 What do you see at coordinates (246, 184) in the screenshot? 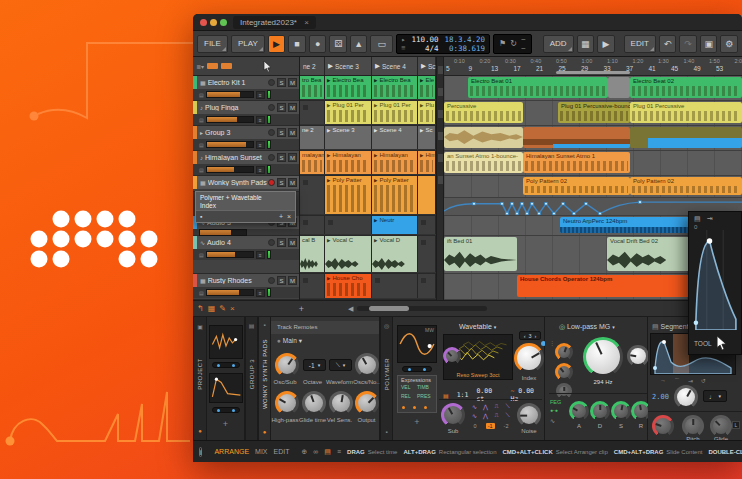
I see `track-row-selected: ▦Wonky Synth PadsSM` at bounding box center [246, 184].